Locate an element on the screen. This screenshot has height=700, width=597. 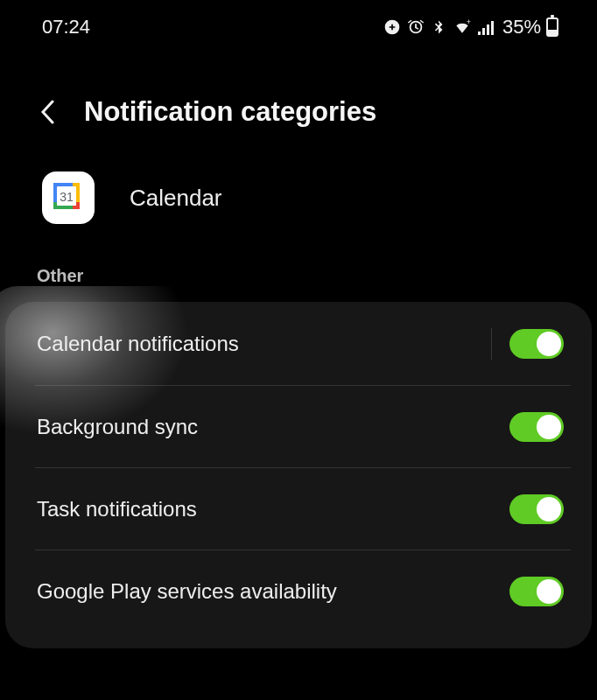
header: Notification categories is located at coordinates (298, 100).